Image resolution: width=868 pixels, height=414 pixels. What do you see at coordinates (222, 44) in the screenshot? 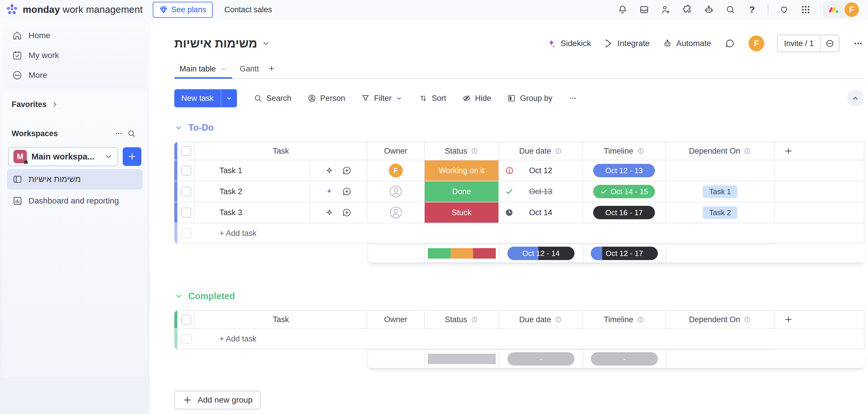
I see `board-title: משימות אישיות` at bounding box center [222, 44].